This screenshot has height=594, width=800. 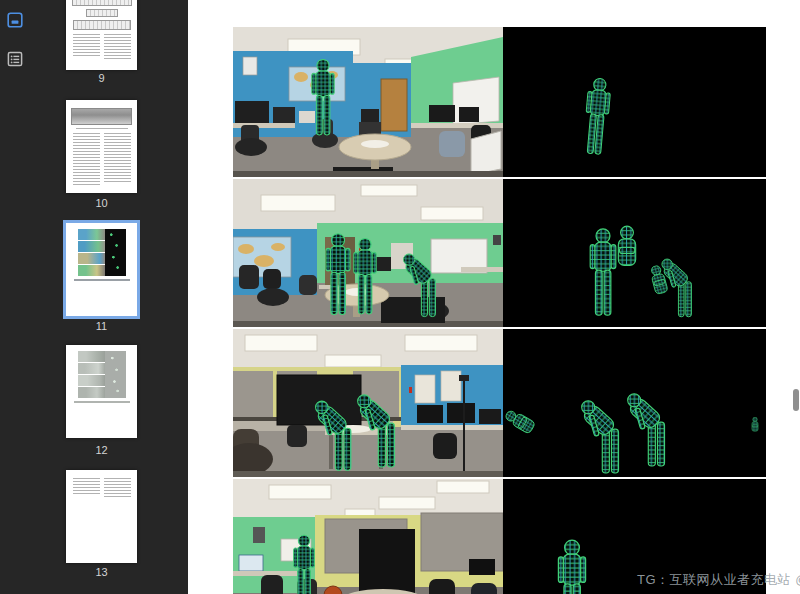 What do you see at coordinates (15, 20) in the screenshot?
I see `thumbnails-view-icon` at bounding box center [15, 20].